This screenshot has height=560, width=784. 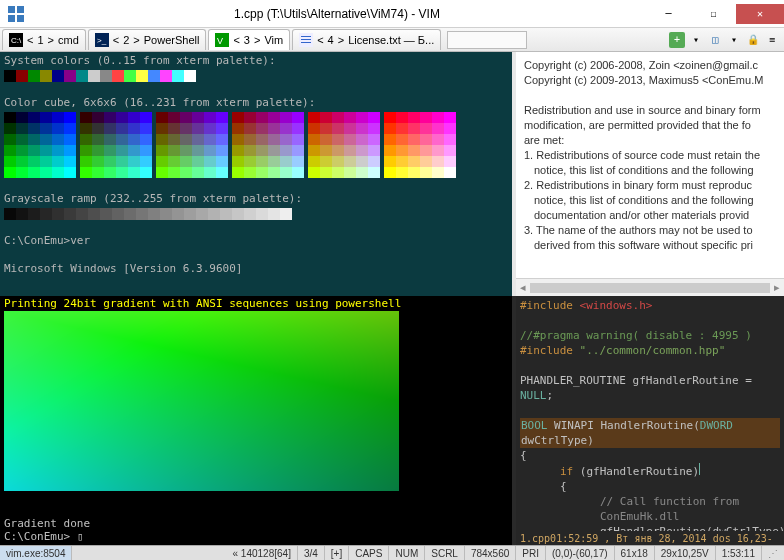 I want to click on license-line: 3. The name of the authors may not be us…, so click(x=650, y=230).